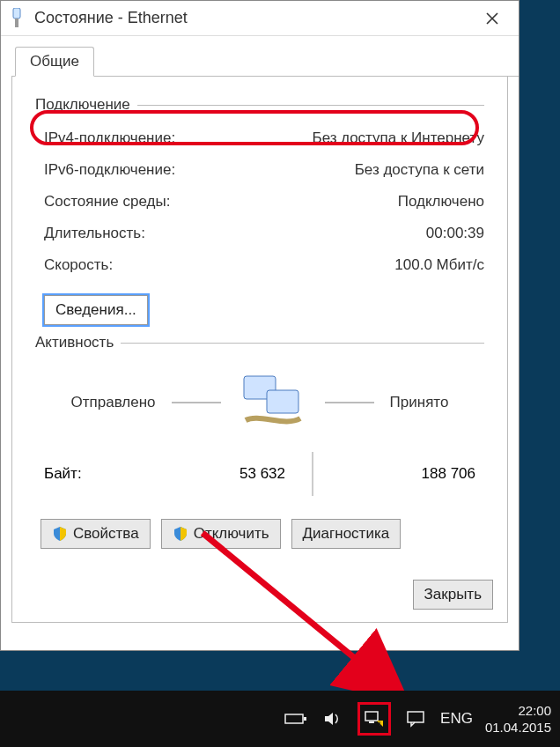 Image resolution: width=560 pixels, height=747 pixels. Describe the element at coordinates (221, 534) in the screenshot. I see `disable-button: Отключить` at that location.